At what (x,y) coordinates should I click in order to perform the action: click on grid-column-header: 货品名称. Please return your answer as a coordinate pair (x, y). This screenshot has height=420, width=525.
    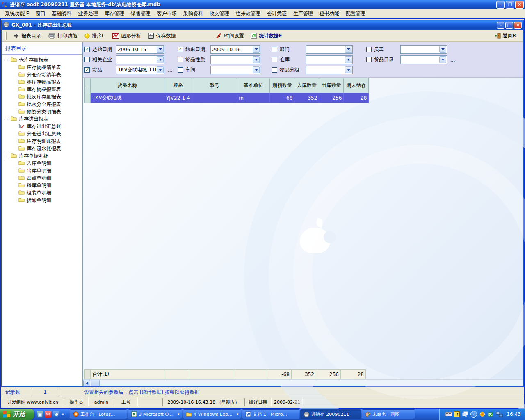
    Looking at the image, I should click on (128, 86).